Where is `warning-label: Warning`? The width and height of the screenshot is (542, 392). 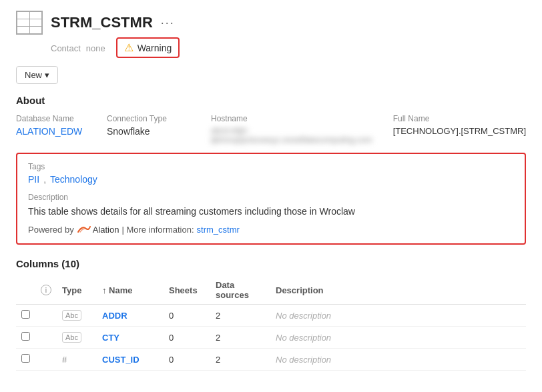 warning-label: Warning is located at coordinates (155, 48).